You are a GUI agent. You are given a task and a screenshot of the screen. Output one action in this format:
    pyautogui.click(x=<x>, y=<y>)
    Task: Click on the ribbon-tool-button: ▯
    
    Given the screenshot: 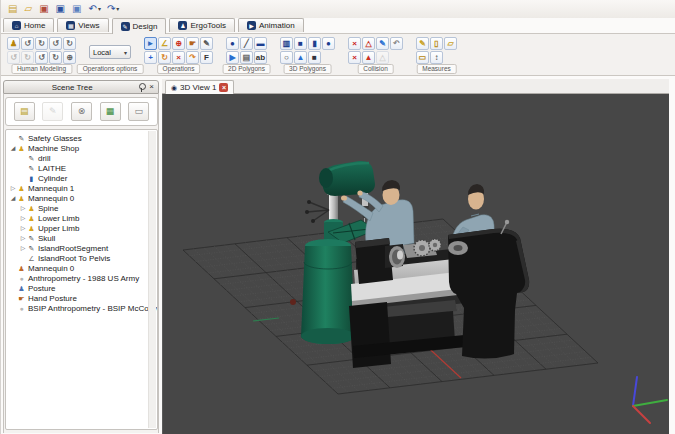 What is the action you would take?
    pyautogui.click(x=436, y=44)
    